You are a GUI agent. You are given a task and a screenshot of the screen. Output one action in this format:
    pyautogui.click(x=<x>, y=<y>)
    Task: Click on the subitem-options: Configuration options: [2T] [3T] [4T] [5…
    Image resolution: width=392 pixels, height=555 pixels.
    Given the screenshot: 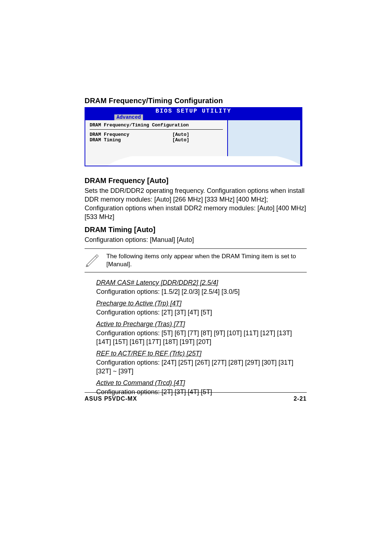 What is the action you would take?
    pyautogui.click(x=201, y=312)
    